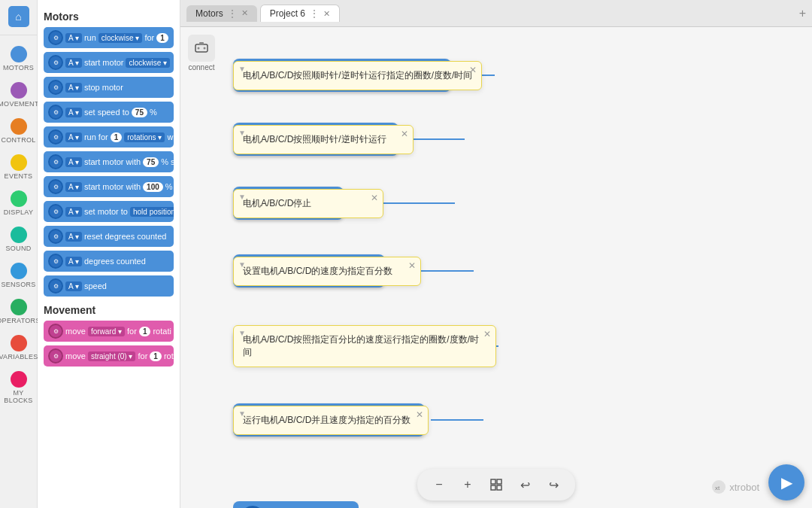 The height and width of the screenshot is (508, 812). I want to click on canvas-block-4: A ▾ set speed to 75 % ▼ ✕ 设置电机A/B/C/D的速度…, so click(353, 271).